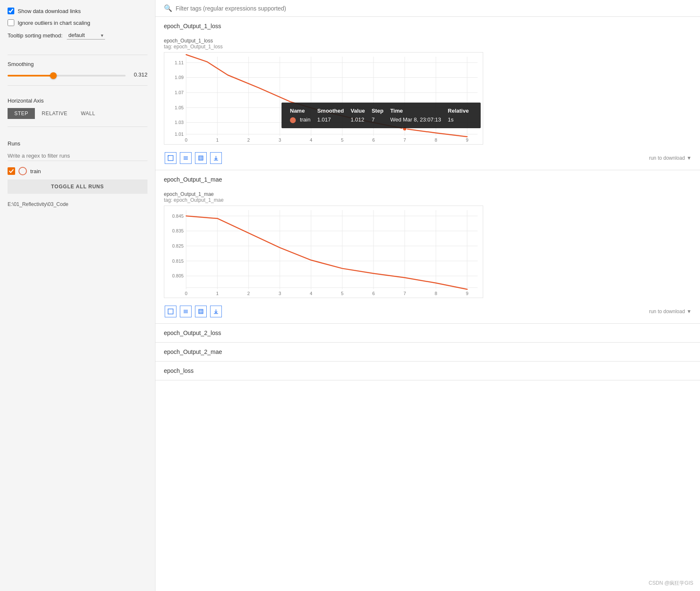 The width and height of the screenshot is (700, 591). I want to click on svg-text: 1.01, so click(179, 134).